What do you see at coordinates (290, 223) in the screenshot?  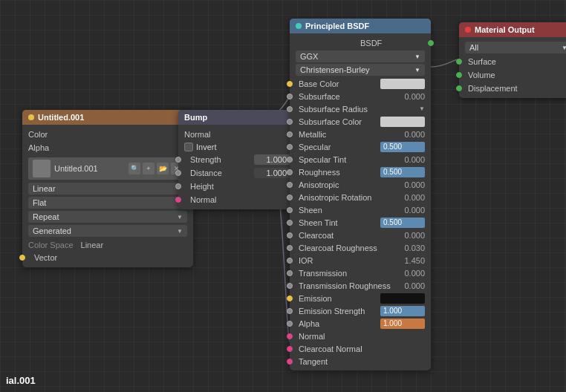 I see `principled-sheen-tint-socket` at bounding box center [290, 223].